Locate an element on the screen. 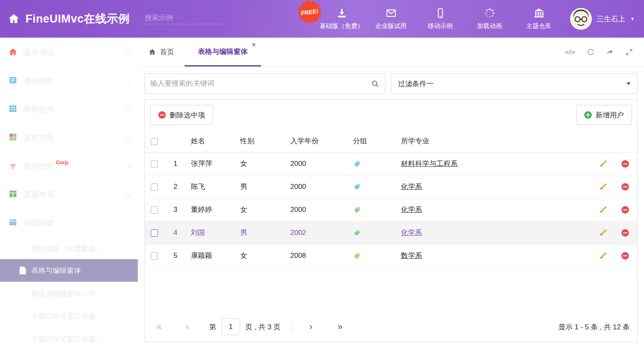 This screenshot has width=644, height=349. sidebar-subitem-grid-edit-window: 表格与编辑窗体 is located at coordinates (69, 270).